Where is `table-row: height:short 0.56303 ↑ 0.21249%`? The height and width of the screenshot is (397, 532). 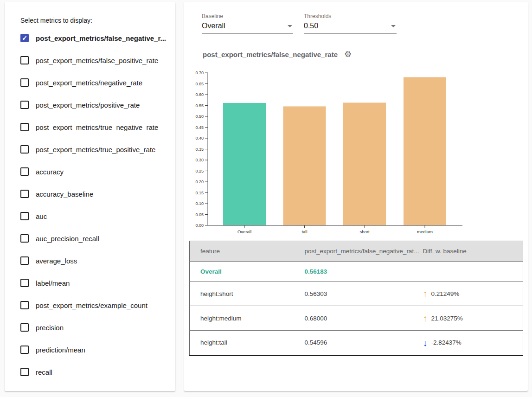 table-row: height:short 0.56303 ↑ 0.21249% is located at coordinates (356, 294).